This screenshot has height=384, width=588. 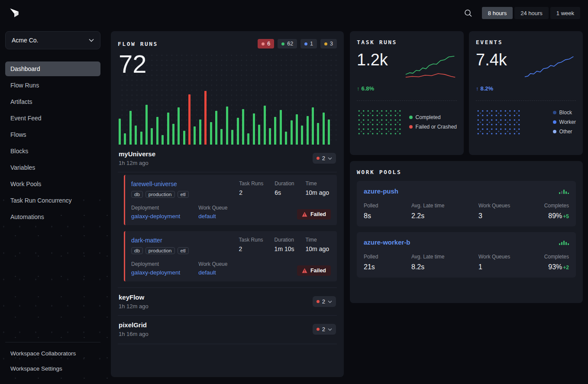 What do you see at coordinates (466, 262) in the screenshot?
I see `work-pool-stats: Polled21s Avg. Late time8.2s Work Queues…` at bounding box center [466, 262].